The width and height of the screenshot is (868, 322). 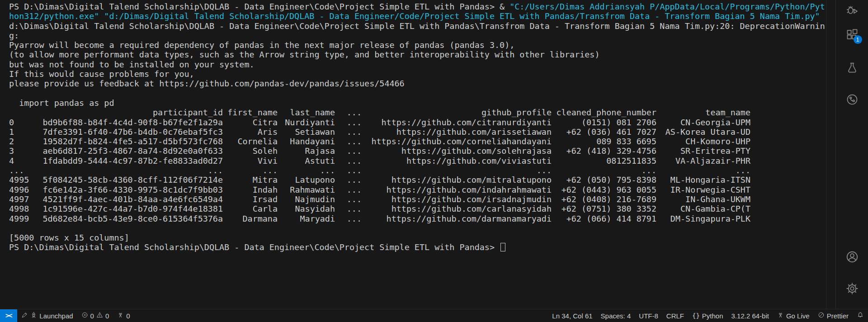 I want to click on panel-divider, so click(x=826, y=155).